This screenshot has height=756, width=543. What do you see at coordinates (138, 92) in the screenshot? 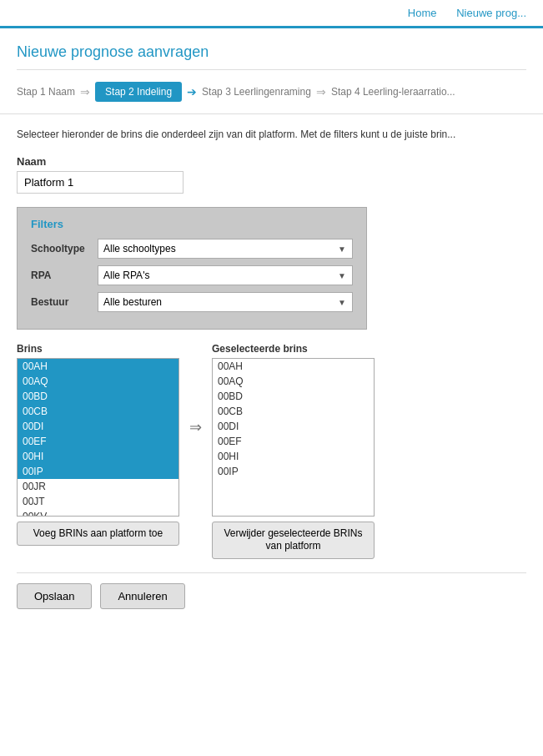
I see `step-2: Stap 2 Indeling` at bounding box center [138, 92].